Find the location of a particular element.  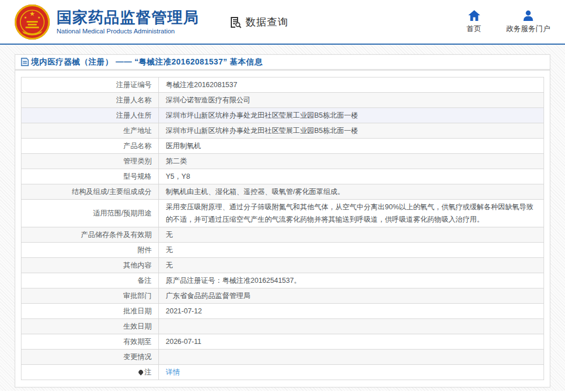

row-label: 有效期至 is located at coordinates (90, 342).